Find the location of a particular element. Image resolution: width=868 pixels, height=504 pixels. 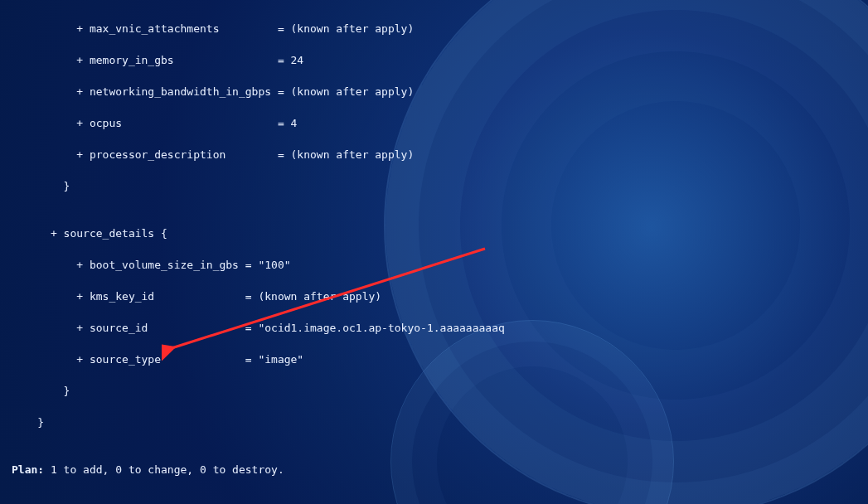

shape-line: + boot_volume_size_in_gbs = "100" is located at coordinates (434, 265).